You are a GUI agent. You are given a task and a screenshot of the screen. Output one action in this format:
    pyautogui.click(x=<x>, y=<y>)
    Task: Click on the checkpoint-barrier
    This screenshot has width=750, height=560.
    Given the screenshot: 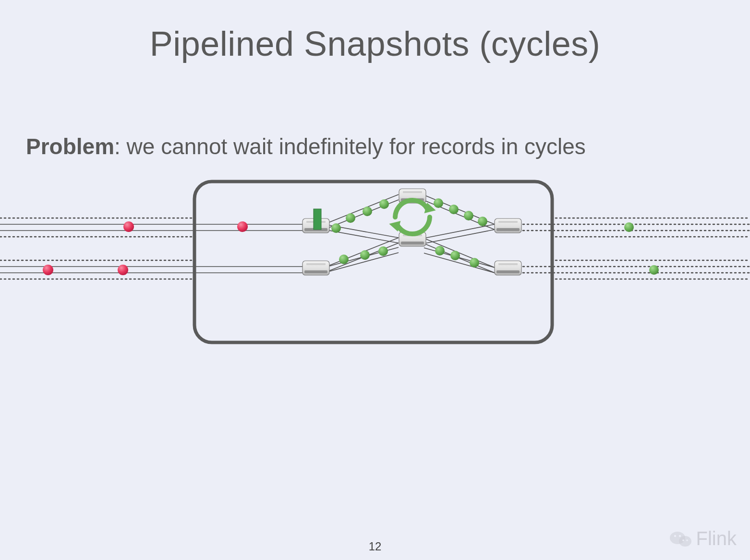 What is the action you would take?
    pyautogui.click(x=317, y=219)
    